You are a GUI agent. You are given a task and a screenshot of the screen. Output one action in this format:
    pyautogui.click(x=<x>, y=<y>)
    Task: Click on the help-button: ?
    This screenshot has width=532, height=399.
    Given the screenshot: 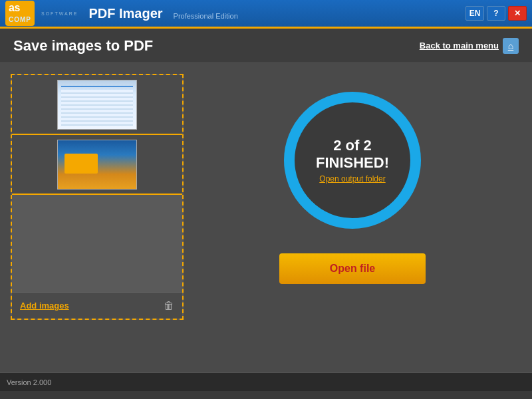 What is the action you would take?
    pyautogui.click(x=496, y=13)
    